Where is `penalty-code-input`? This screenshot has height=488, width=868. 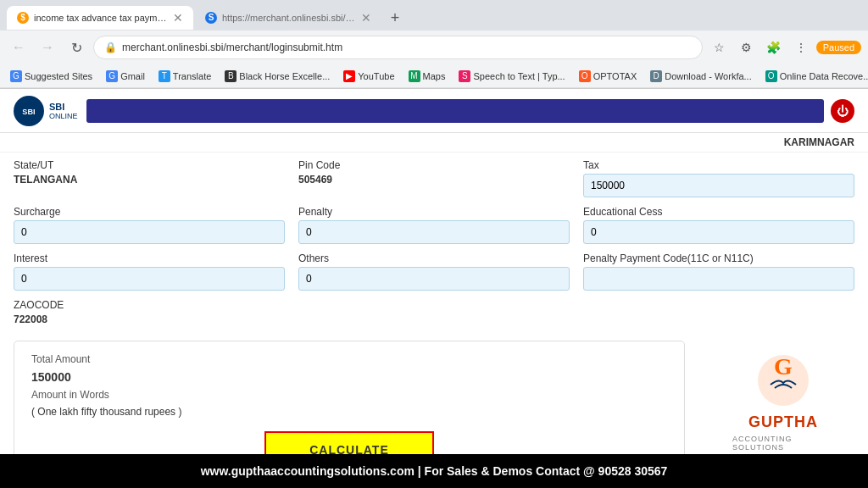 penalty-code-input is located at coordinates (719, 279).